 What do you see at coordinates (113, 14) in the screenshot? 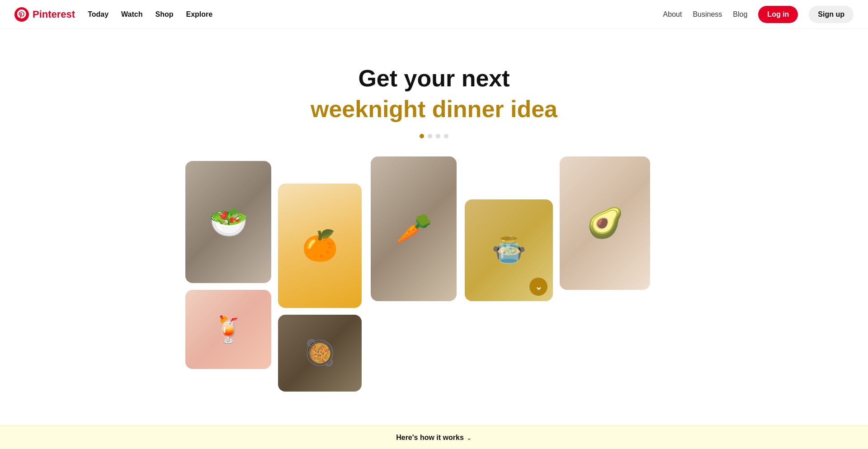
I see `header-left: Pinterest Today Watch Shop Explore` at bounding box center [113, 14].